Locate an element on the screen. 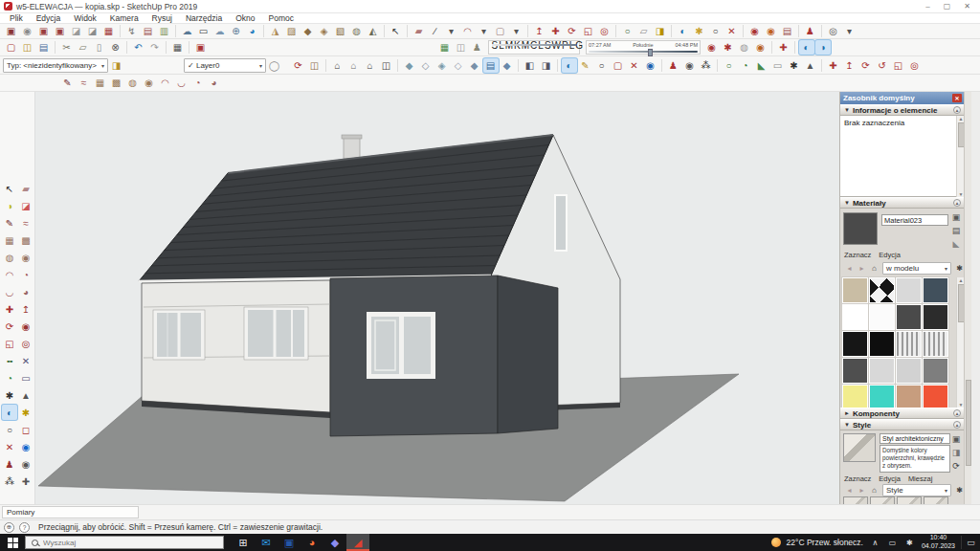  create-style-icon: ▣ is located at coordinates (957, 439).